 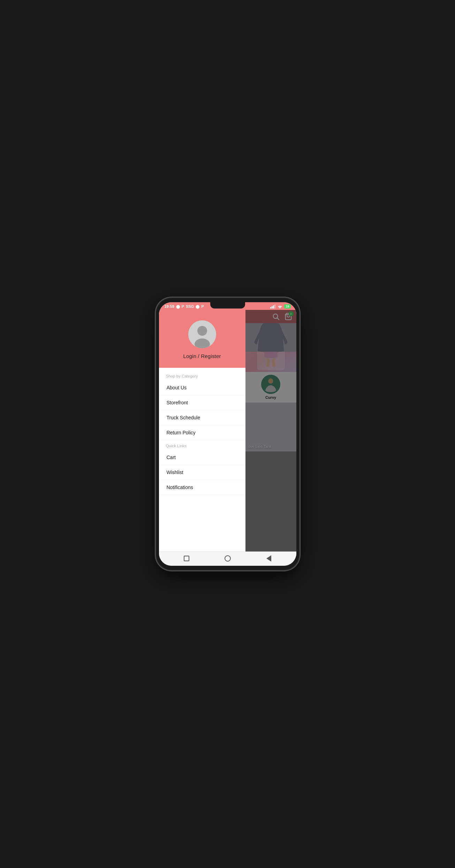 What do you see at coordinates (202, 473) in the screenshot?
I see `menu-item-wishlist: Wishlist` at bounding box center [202, 473].